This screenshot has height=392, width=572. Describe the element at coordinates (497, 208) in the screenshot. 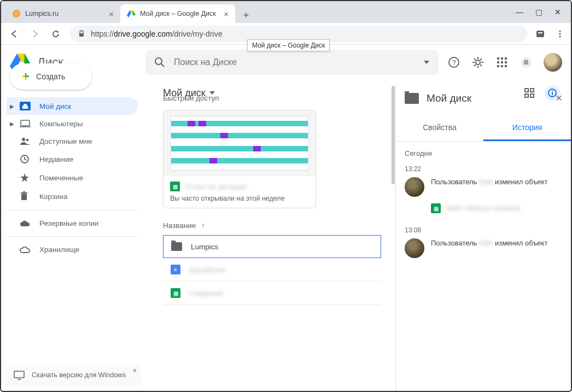

I see `history-file: ▦ Файл таблицы название` at that location.